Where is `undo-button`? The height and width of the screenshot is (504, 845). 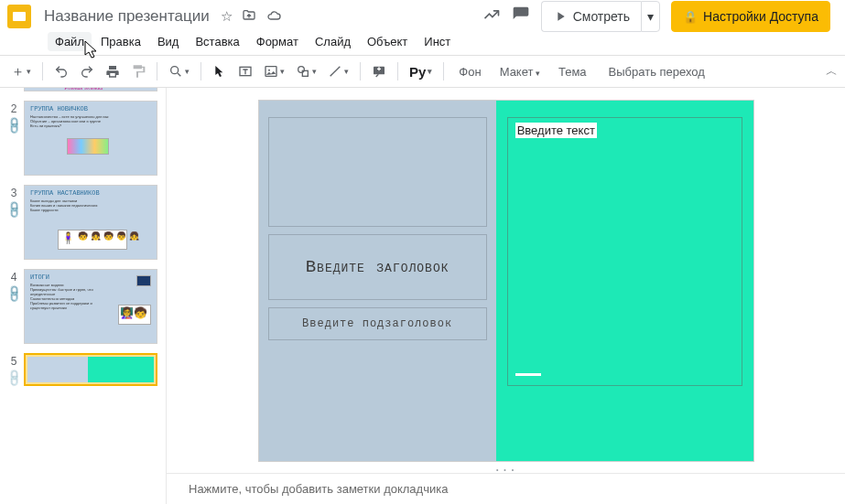 undo-button is located at coordinates (61, 71).